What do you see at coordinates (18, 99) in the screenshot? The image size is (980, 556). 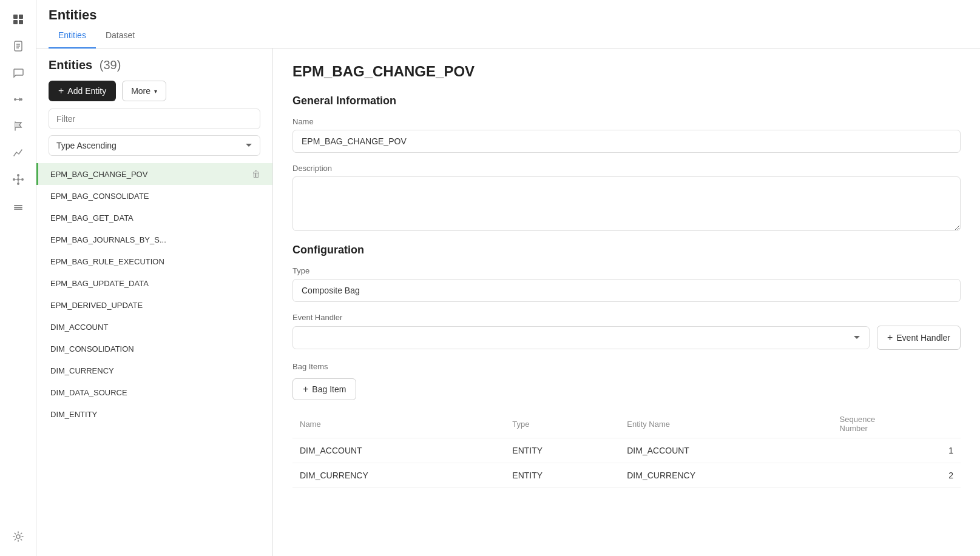 I see `transform-icon` at bounding box center [18, 99].